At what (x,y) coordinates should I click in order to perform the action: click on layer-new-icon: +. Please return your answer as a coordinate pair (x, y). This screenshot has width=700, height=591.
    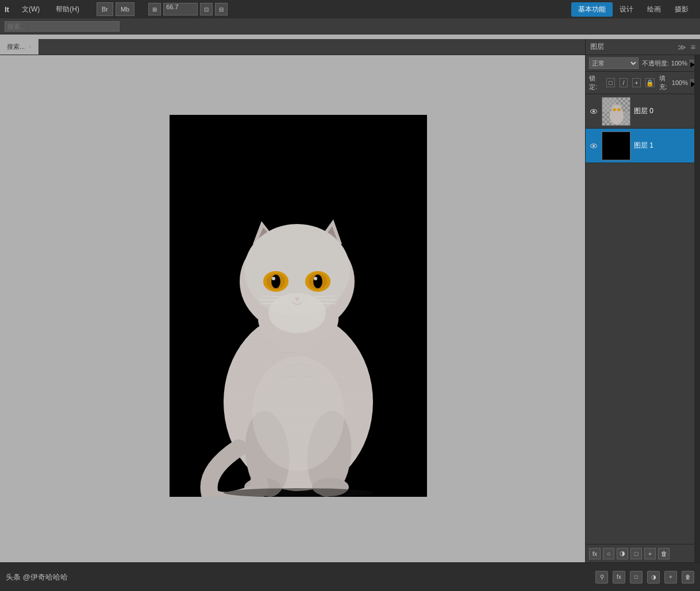
    Looking at the image, I should click on (650, 554).